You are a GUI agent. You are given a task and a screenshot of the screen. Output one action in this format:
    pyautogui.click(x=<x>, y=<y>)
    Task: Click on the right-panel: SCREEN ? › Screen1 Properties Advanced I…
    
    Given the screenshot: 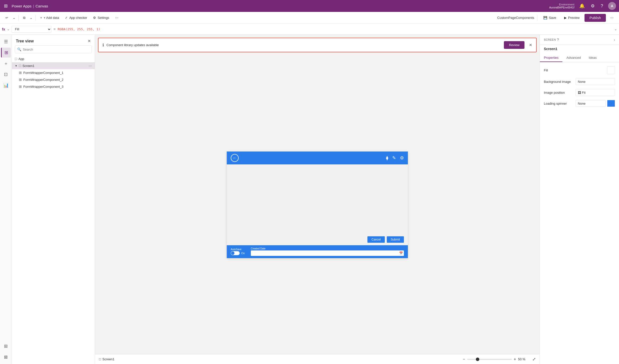 What is the action you would take?
    pyautogui.click(x=579, y=199)
    